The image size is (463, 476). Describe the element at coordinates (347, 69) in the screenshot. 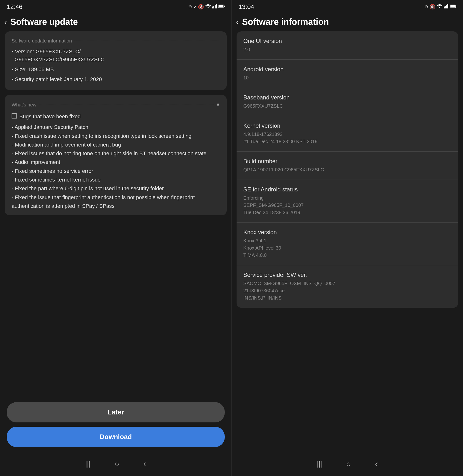

I see `android-version-label: Android version` at that location.